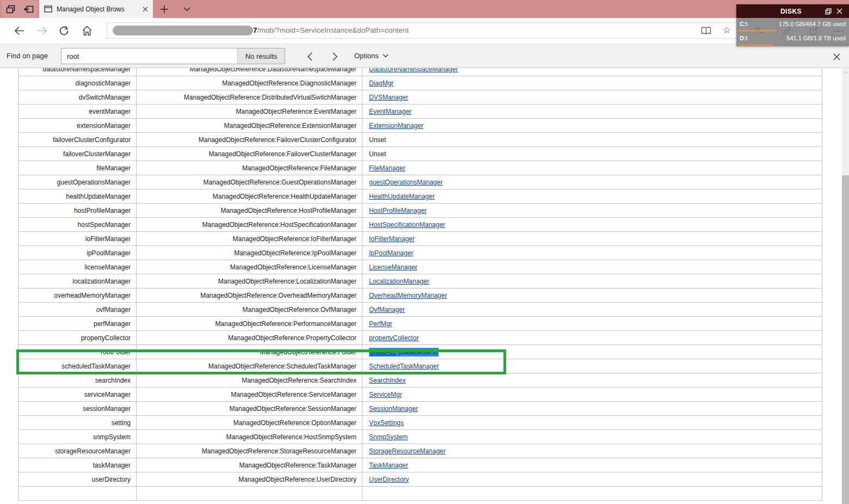  I want to click on property-type-cell: ManagedObjectReference:HealthUpdateManag…, so click(249, 196).